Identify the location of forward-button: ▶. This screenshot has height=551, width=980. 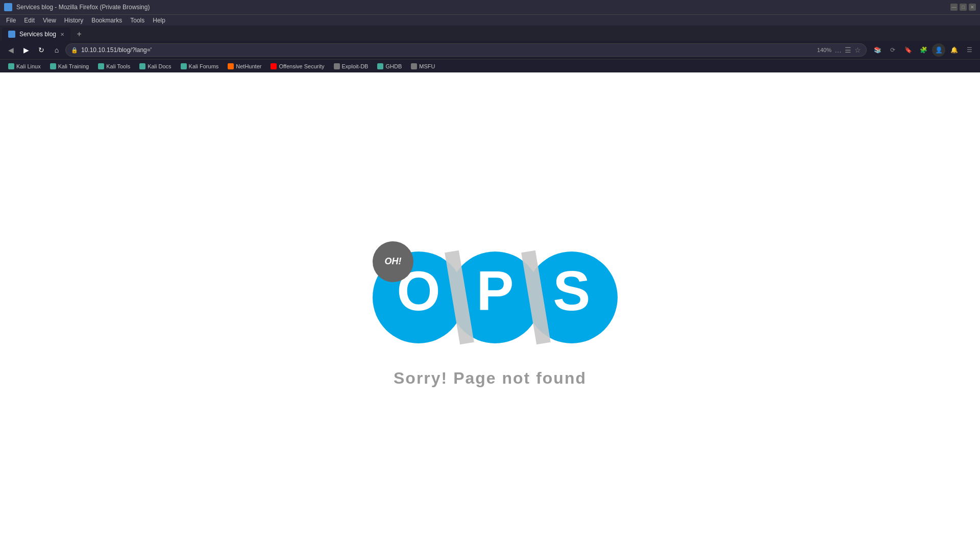
(26, 50).